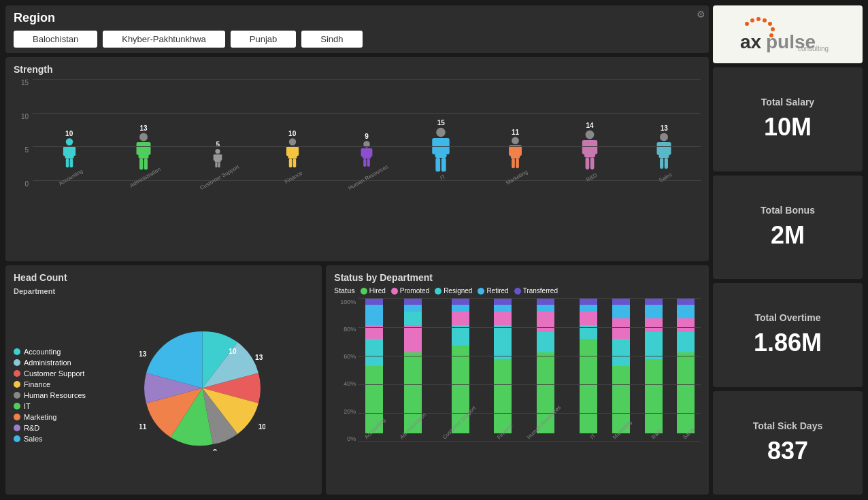 Image resolution: width=868 pixels, height=500 pixels. I want to click on pie-label-marketing: 11, so click(143, 427).